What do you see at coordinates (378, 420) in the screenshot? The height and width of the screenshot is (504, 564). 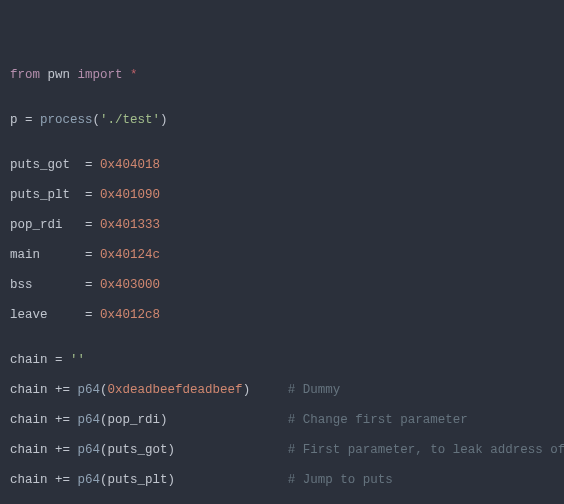 I see `comment: # Change first parameter` at bounding box center [378, 420].